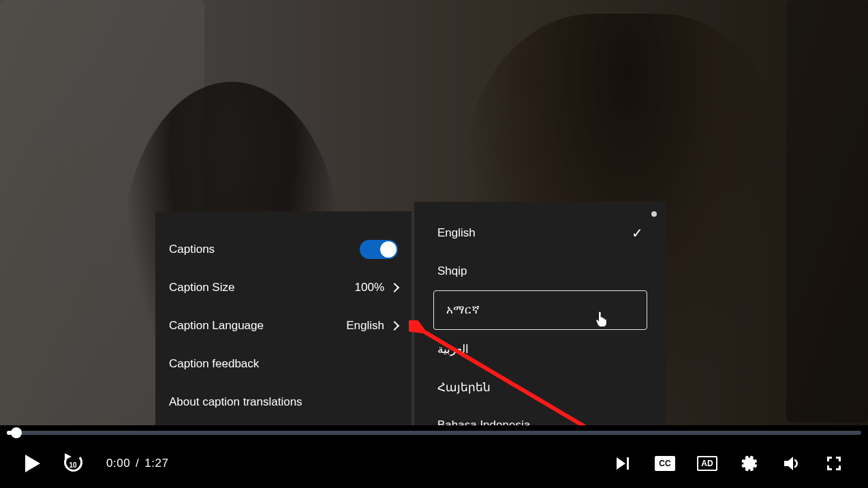 This screenshot has width=868, height=488. I want to click on play-button, so click(33, 463).